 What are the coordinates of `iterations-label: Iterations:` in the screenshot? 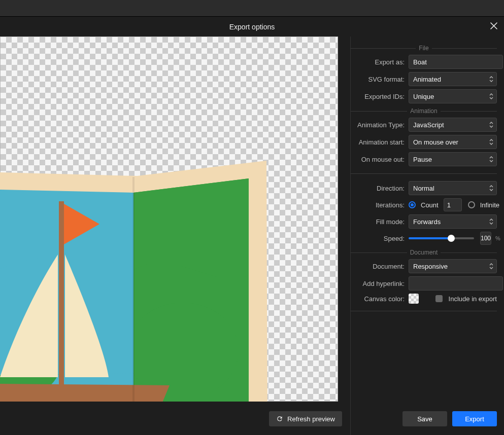 It's located at (378, 205).